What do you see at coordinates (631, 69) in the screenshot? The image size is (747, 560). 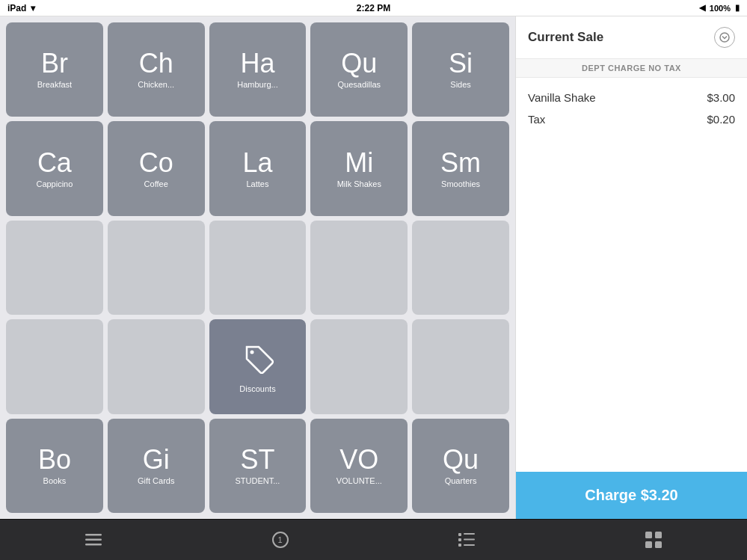 I see `dept-charge-banner: DEPT CHARGE NO TAX` at bounding box center [631, 69].